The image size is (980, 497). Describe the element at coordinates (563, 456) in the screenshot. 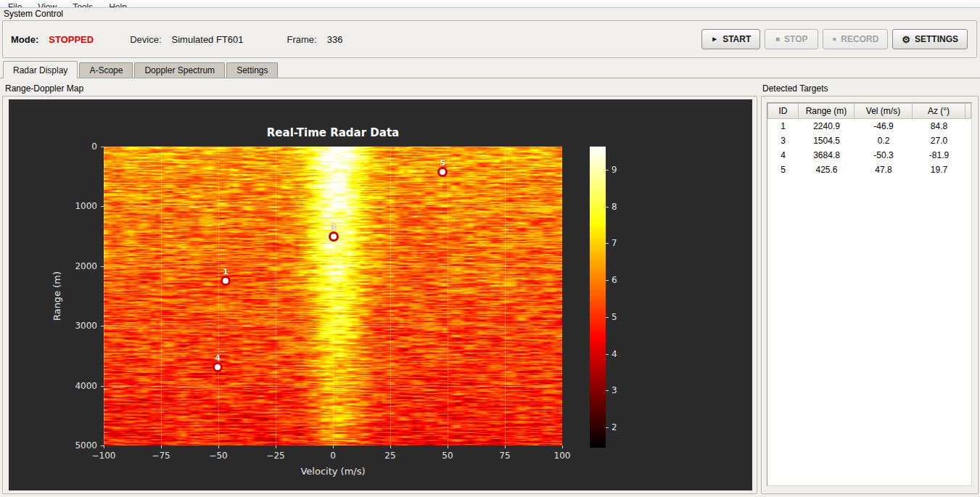

I see `x-tick-label: 100` at that location.